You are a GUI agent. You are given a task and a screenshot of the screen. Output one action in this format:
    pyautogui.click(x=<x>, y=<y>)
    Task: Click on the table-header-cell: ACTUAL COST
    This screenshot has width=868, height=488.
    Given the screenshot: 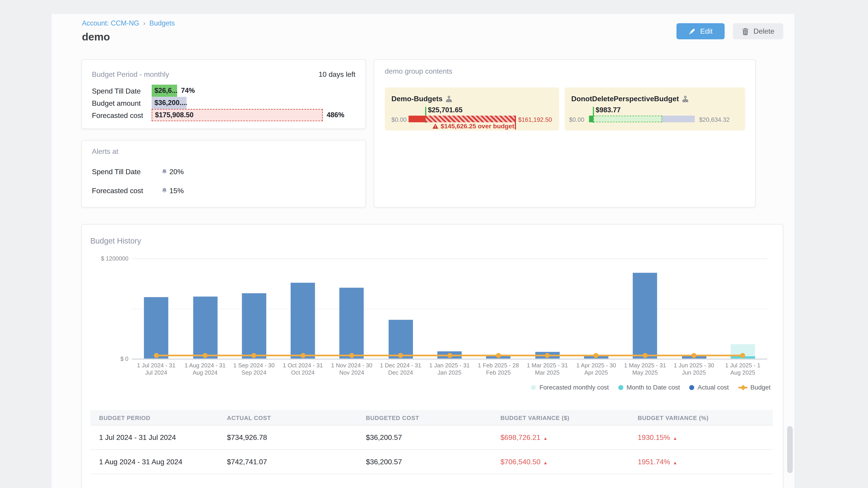 What is the action you would take?
    pyautogui.click(x=297, y=418)
    